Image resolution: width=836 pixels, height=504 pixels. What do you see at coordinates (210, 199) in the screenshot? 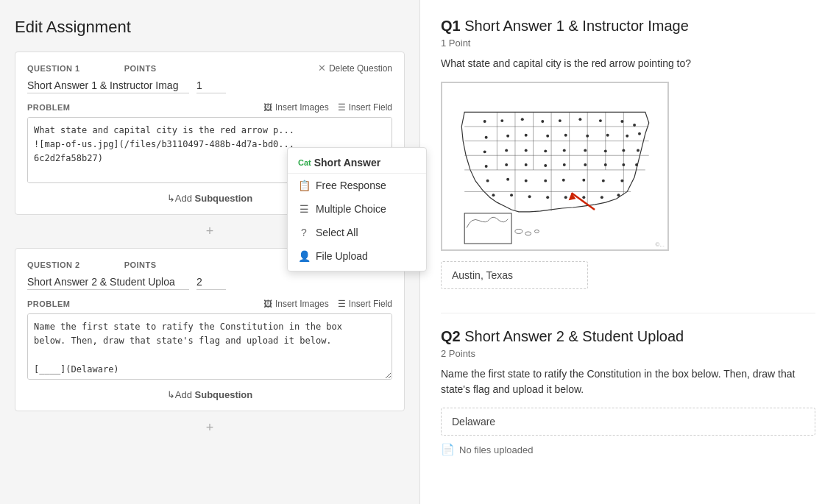
I see `question-1-add-subquestion-button: ↳Add Subquestion` at bounding box center [210, 199].